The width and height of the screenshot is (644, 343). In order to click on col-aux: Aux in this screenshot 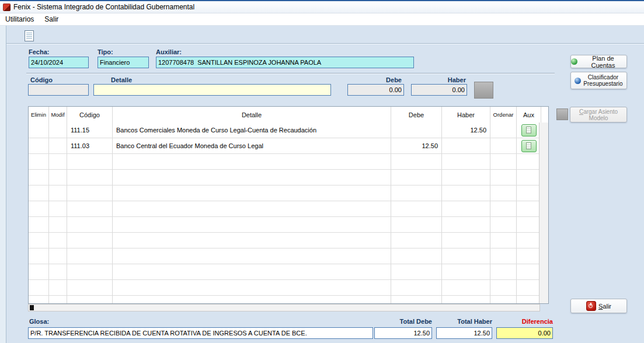, I will do `click(529, 114)`.